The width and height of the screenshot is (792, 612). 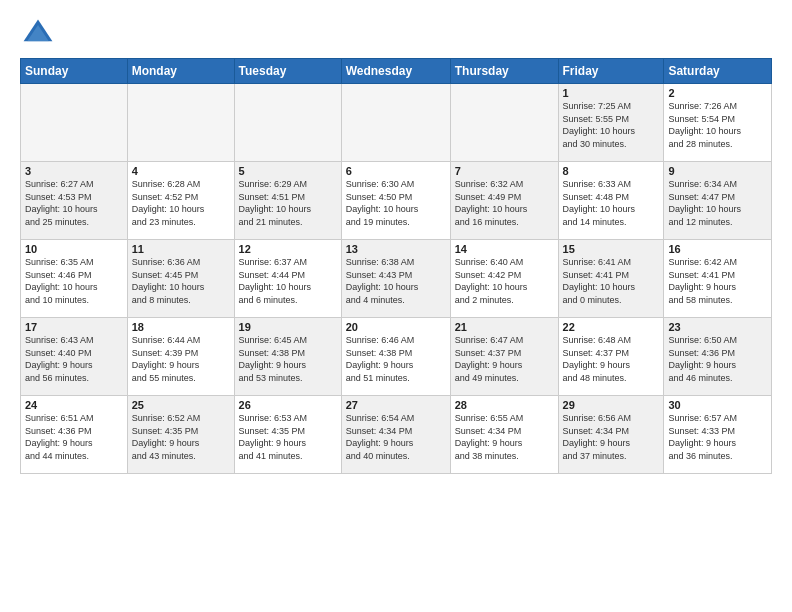 I want to click on calendar-cell: 20Sunrise: 6:46 AM Sunset: 4:38 PM Dayli…, so click(x=396, y=357).